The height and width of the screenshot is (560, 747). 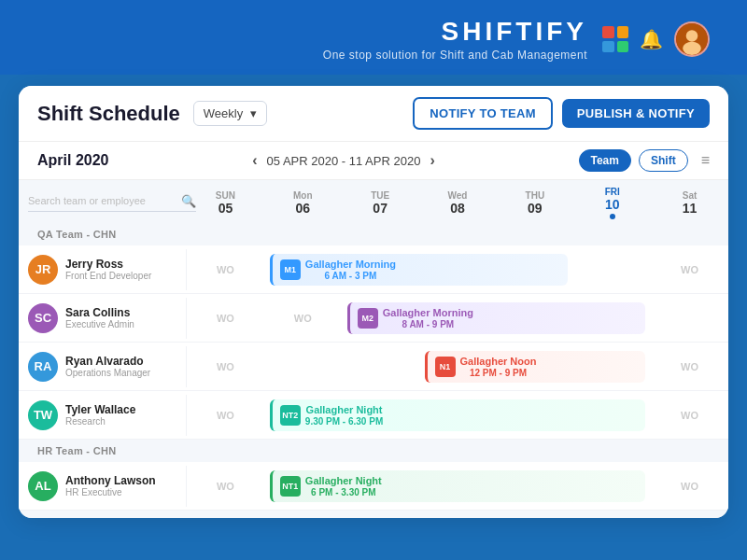 I want to click on table-row: RA Ryan Alvarado Operations Manager WO N…, so click(x=374, y=367).